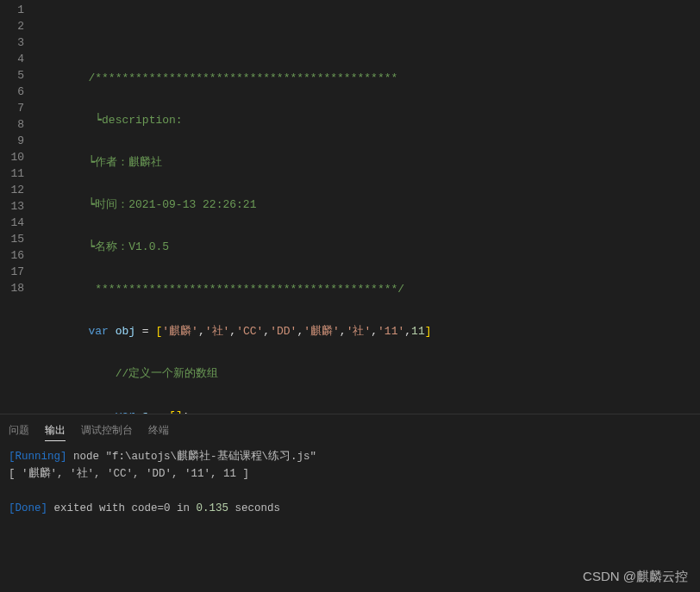 The width and height of the screenshot is (700, 592). I want to click on panel-tabs: 问题 输出 调试控制台 终端, so click(350, 434).